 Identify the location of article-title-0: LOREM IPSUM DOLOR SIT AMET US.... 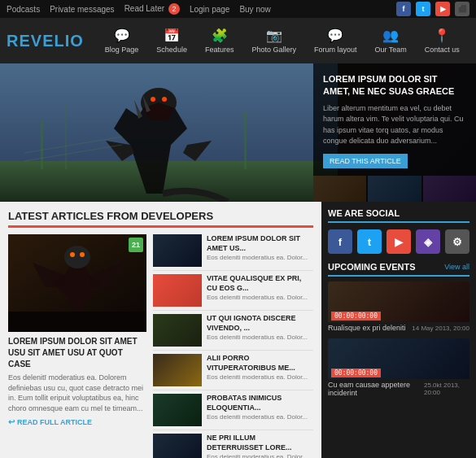
(260, 244).